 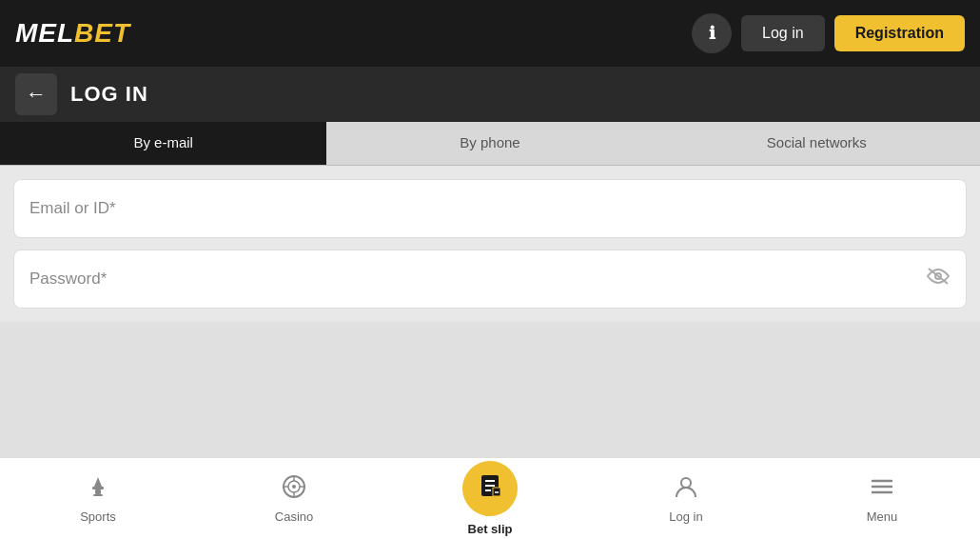 I want to click on info-icon: ℹ, so click(x=712, y=33).